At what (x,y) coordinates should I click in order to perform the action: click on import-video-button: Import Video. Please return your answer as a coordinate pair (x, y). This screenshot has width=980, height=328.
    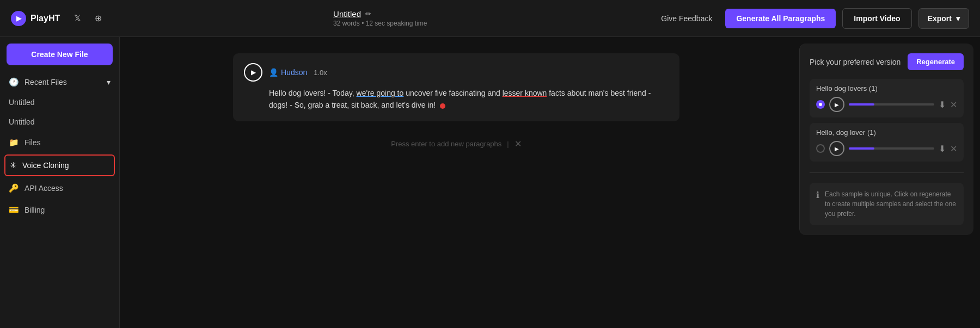
    Looking at the image, I should click on (877, 18).